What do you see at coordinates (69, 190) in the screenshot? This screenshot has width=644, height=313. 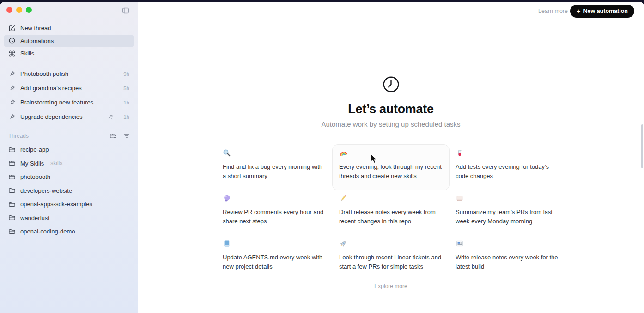 I see `threads-list: recipe-app My Skills skills photobooth` at bounding box center [69, 190].